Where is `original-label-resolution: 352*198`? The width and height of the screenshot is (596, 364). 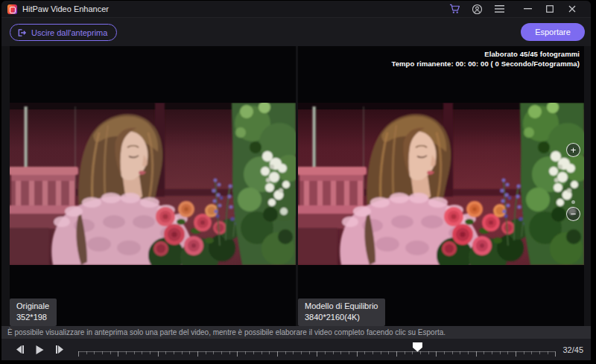
original-label-resolution: 352*198 is located at coordinates (33, 317).